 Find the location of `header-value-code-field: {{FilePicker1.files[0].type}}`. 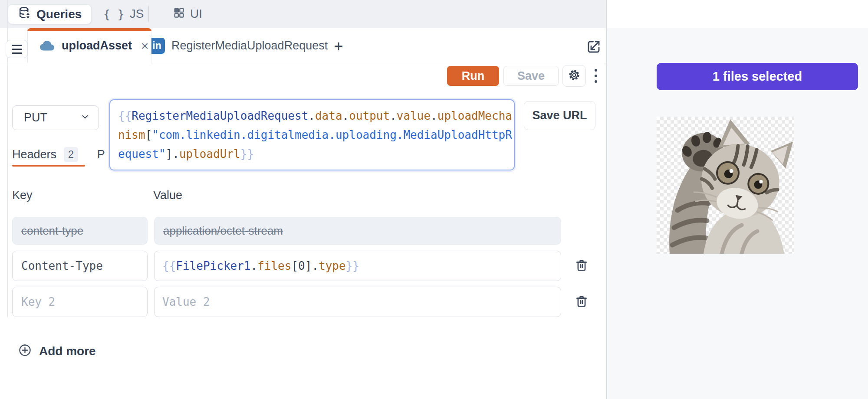

header-value-code-field: {{FilePicker1.files[0].type}} is located at coordinates (358, 266).